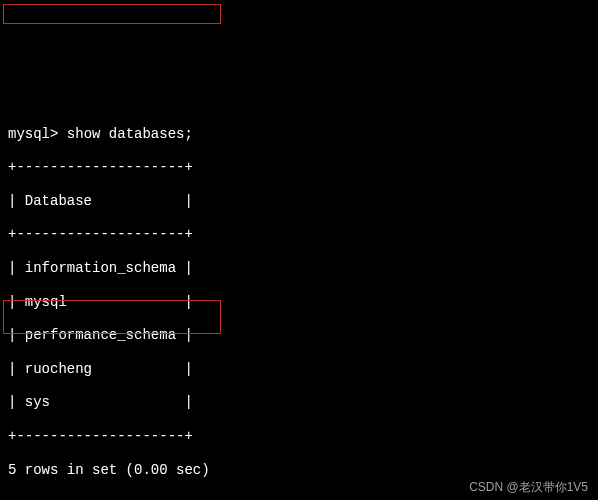  Describe the element at coordinates (299, 336) in the screenshot. I see `table-row: | performance_schema |` at that location.